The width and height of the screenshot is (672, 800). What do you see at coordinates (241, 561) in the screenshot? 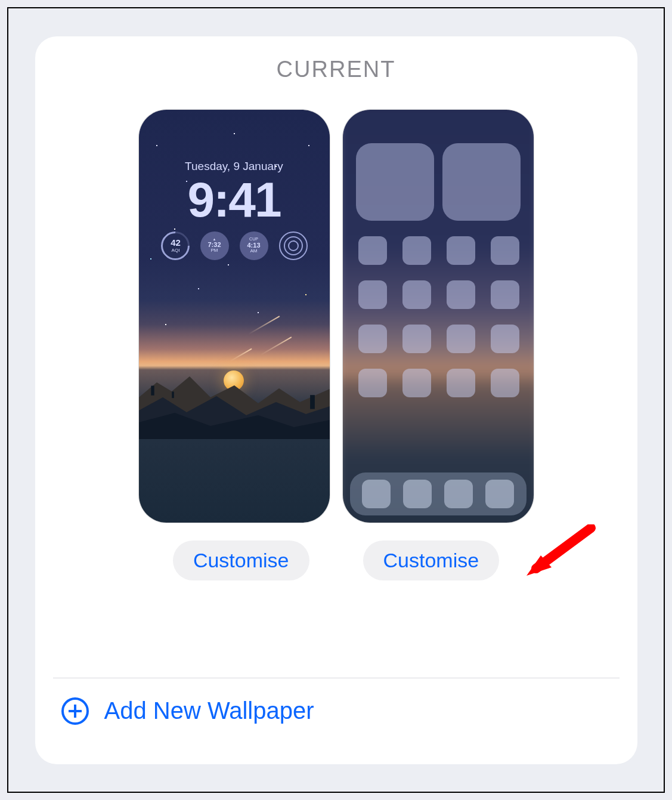
I see `customise-lock-button: Customise` at bounding box center [241, 561].